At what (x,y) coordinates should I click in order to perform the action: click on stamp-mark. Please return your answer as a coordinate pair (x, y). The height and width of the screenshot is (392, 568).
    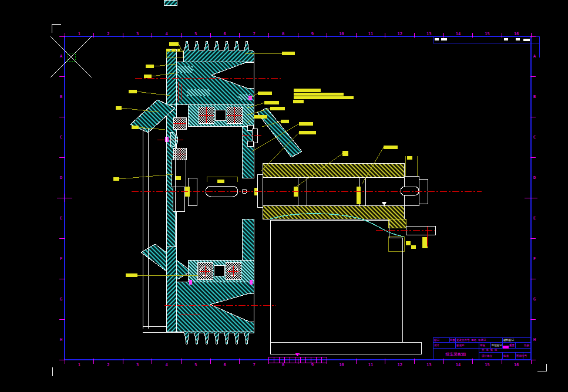
    Looking at the image, I should click on (506, 347).